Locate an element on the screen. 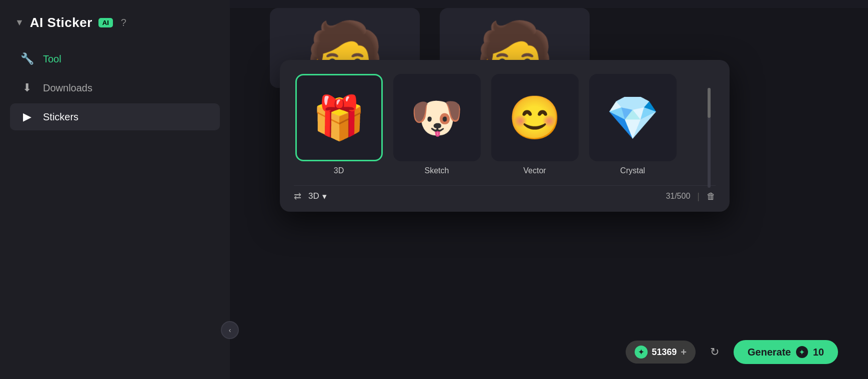  style-thumb-3d: 🎁 is located at coordinates (339, 118).